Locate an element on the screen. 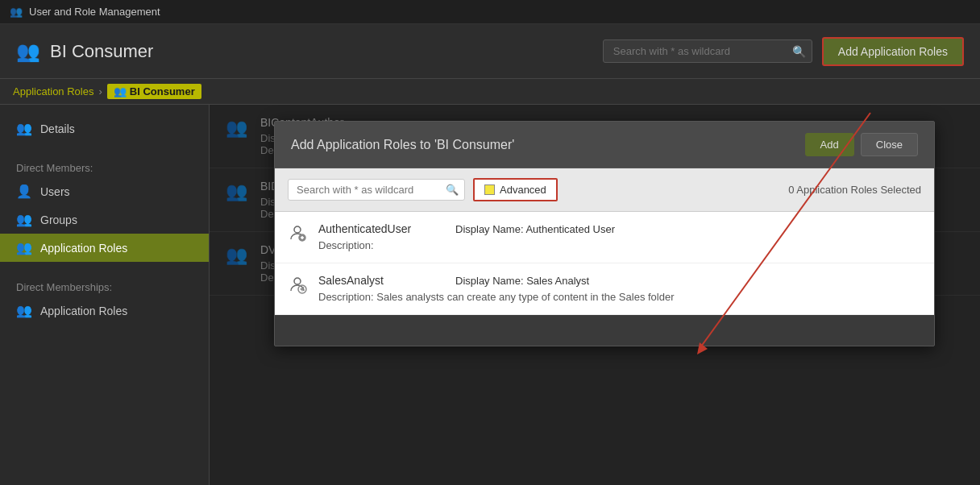 The width and height of the screenshot is (980, 485). modal-role-icon-salesanalyst is located at coordinates (297, 287).